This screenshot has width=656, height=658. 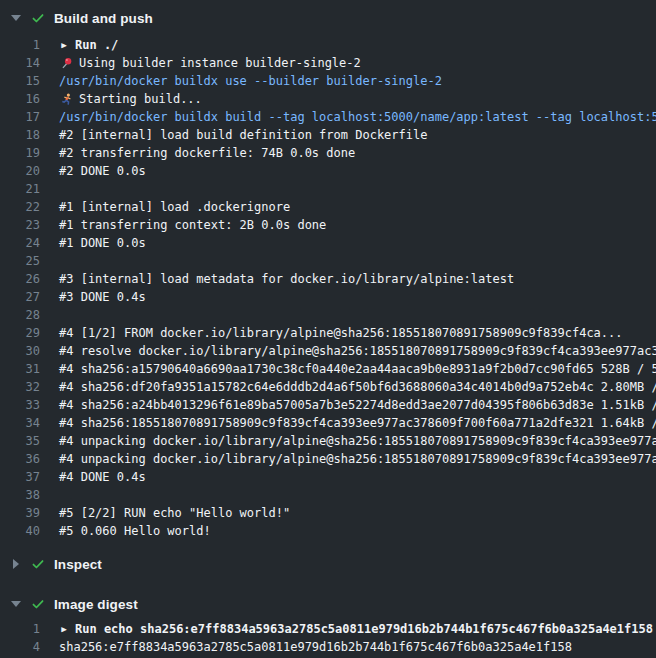 I want to click on log-line: 20#2 DONE 0.0s, so click(x=328, y=171).